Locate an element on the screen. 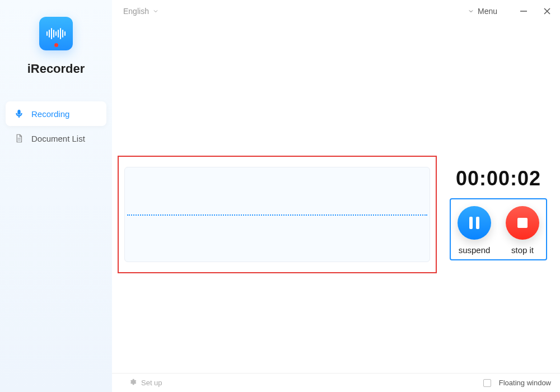  pause-button: suspend is located at coordinates (474, 231).